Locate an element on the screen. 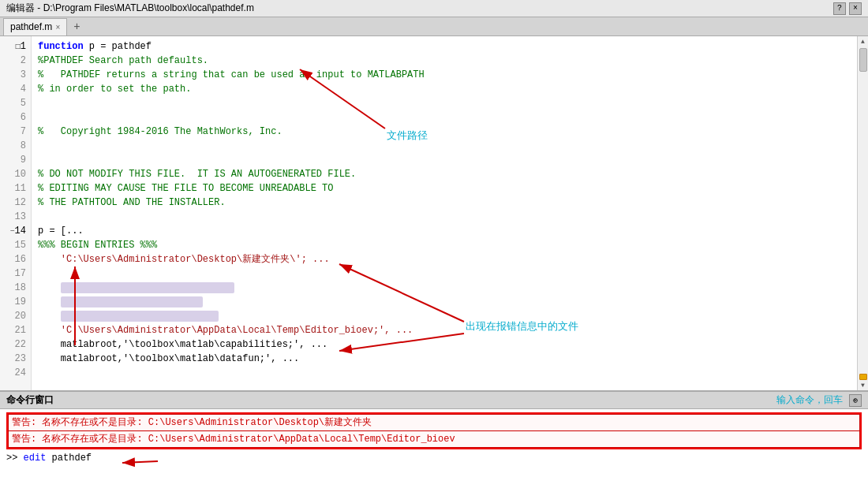 The image size is (868, 477). code-line-23: matlabroot,'\toolbox\matlab\datafun;', .… is located at coordinates (444, 359).